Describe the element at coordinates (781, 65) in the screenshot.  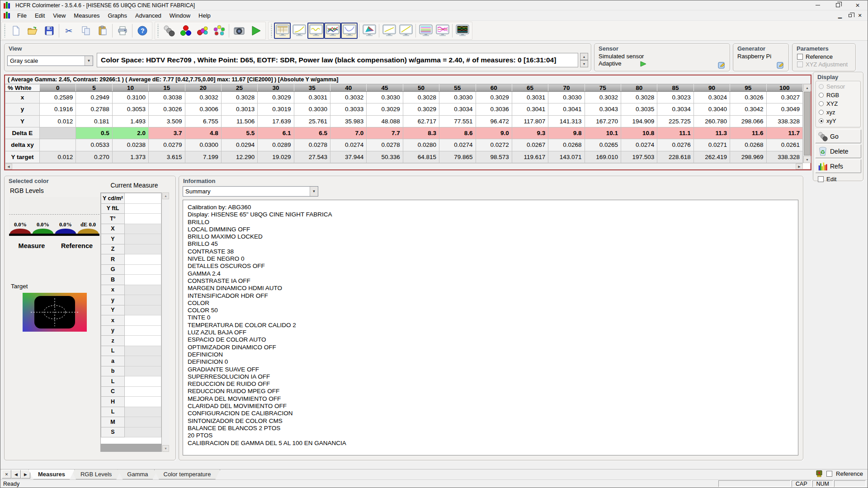
I see `generator-config-icon` at that location.